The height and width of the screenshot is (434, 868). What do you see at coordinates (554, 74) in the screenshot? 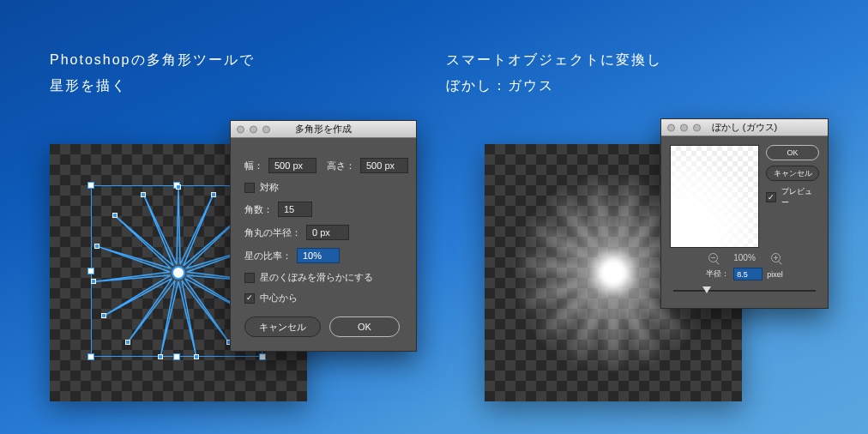
I see `caption-right: スマートオブジェクトに変換し ぼかし：ガウス` at bounding box center [554, 74].